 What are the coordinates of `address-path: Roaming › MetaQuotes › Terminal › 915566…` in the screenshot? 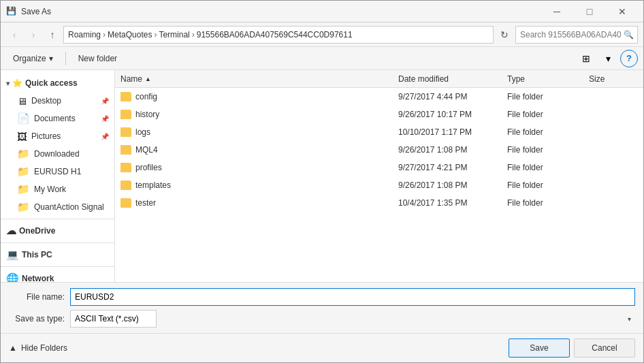 It's located at (278, 35).